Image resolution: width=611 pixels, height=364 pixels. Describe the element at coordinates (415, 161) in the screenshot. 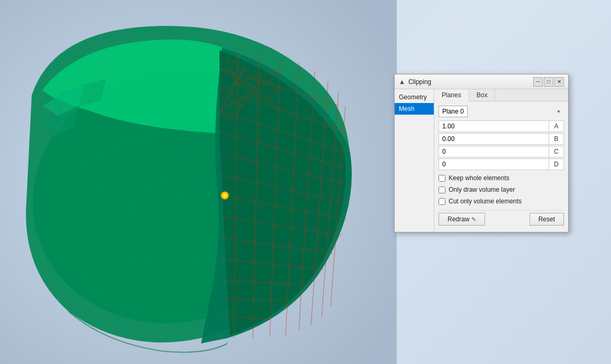

I see `dialog-sidebar: Geometry Mesh` at that location.